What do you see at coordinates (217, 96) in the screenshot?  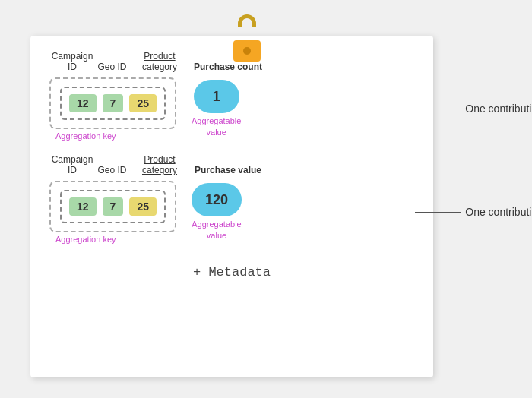 I see `section1-value-bubble: 1` at bounding box center [217, 96].